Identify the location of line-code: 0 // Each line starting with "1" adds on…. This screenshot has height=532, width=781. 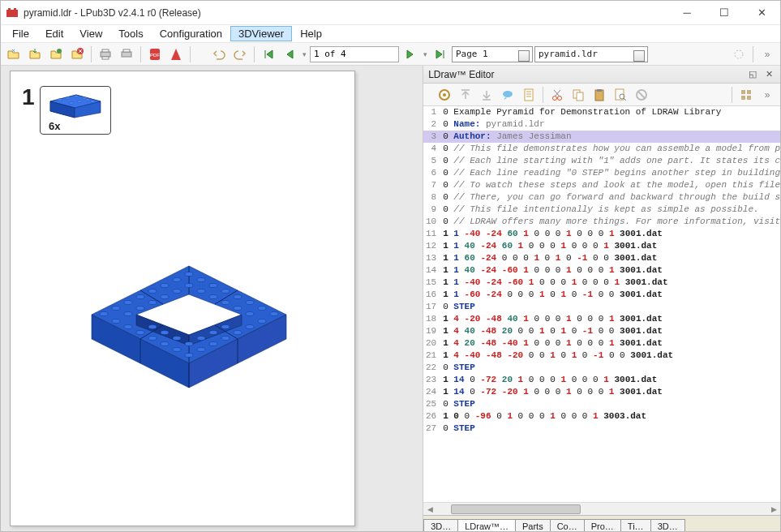
(611, 161).